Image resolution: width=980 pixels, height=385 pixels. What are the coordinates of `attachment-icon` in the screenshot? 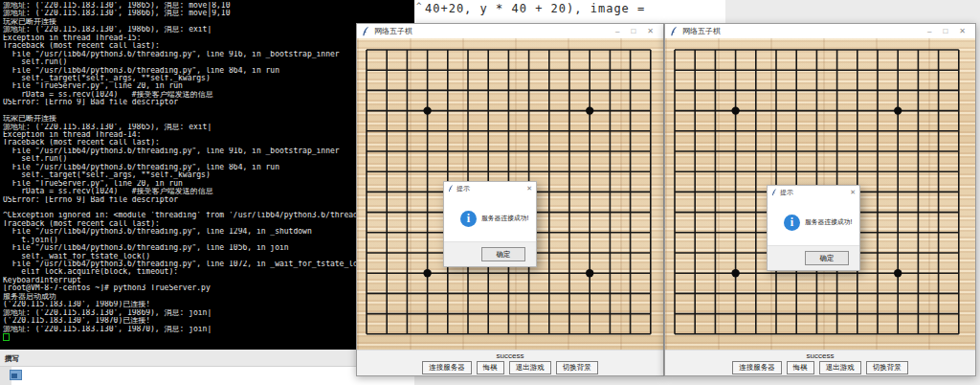 It's located at (15, 375).